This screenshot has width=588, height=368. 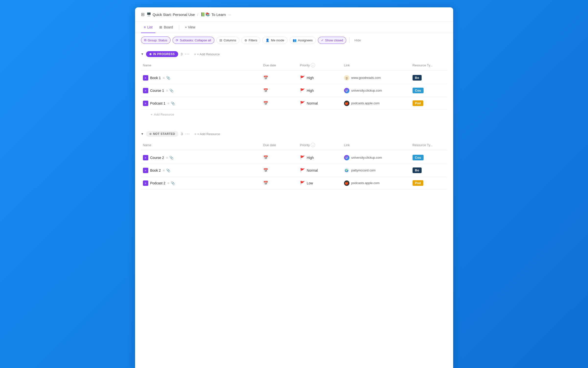 What do you see at coordinates (207, 134) in the screenshot?
I see `add-resource-not-started-button: + + Add Resource` at bounding box center [207, 134].